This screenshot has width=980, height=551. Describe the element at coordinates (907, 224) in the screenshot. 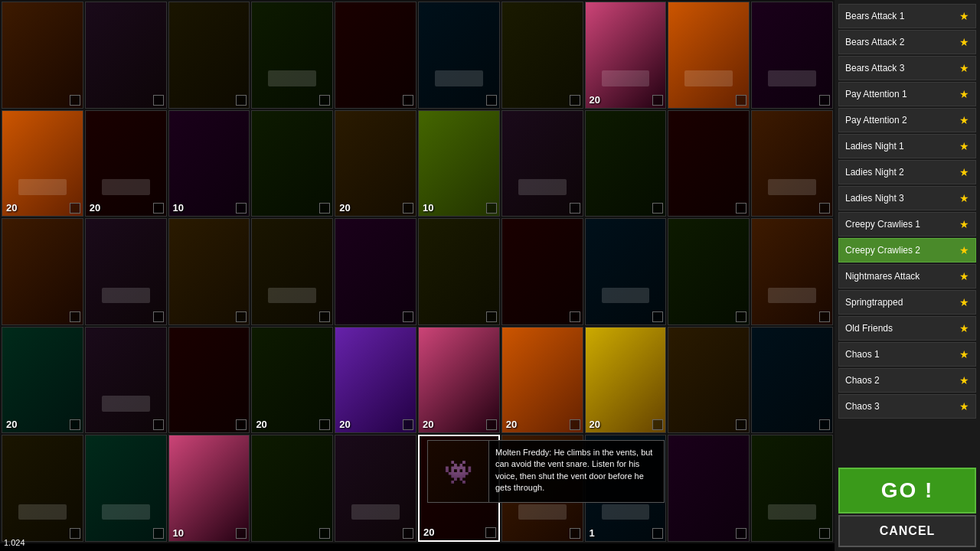

I see `playlist-item-creepy-crawlies-1: Creepy Crawlies 1★` at that location.